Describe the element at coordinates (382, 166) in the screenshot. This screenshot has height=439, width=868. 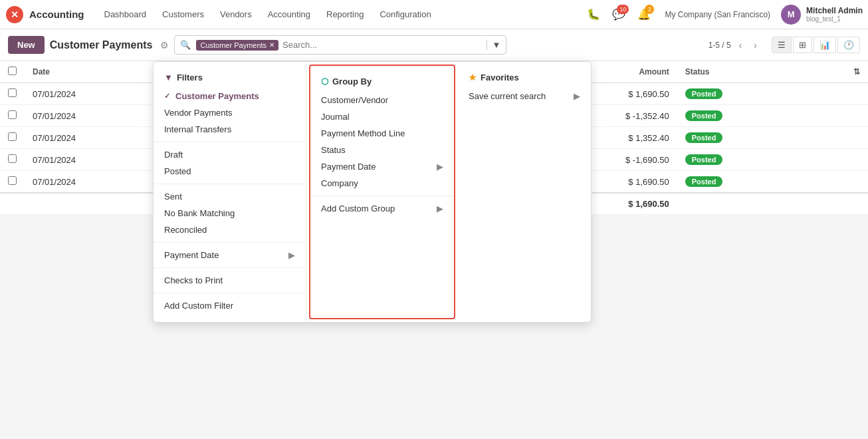
I see `groupby-payment-date: Payment Date▶` at that location.